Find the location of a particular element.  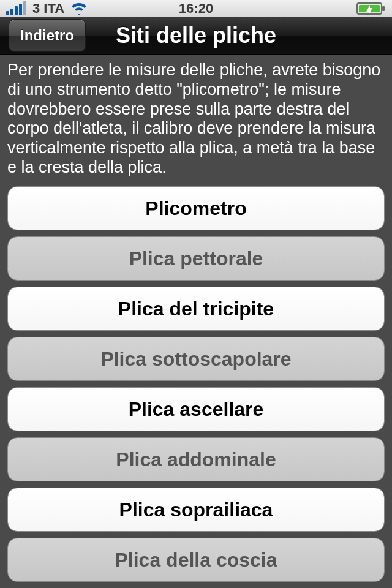

list-item-plica-sottoscapolare: Plica sottoscapolare is located at coordinates (196, 359).